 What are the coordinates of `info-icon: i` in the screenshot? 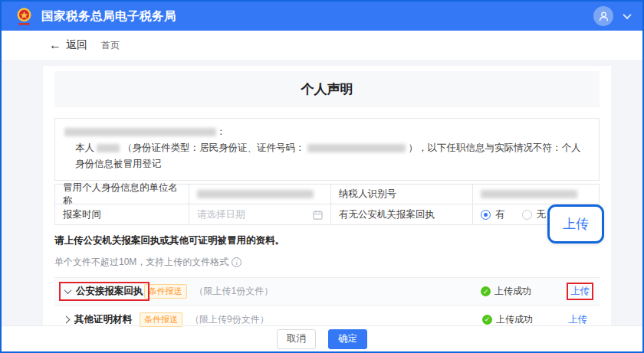 It's located at (236, 262).